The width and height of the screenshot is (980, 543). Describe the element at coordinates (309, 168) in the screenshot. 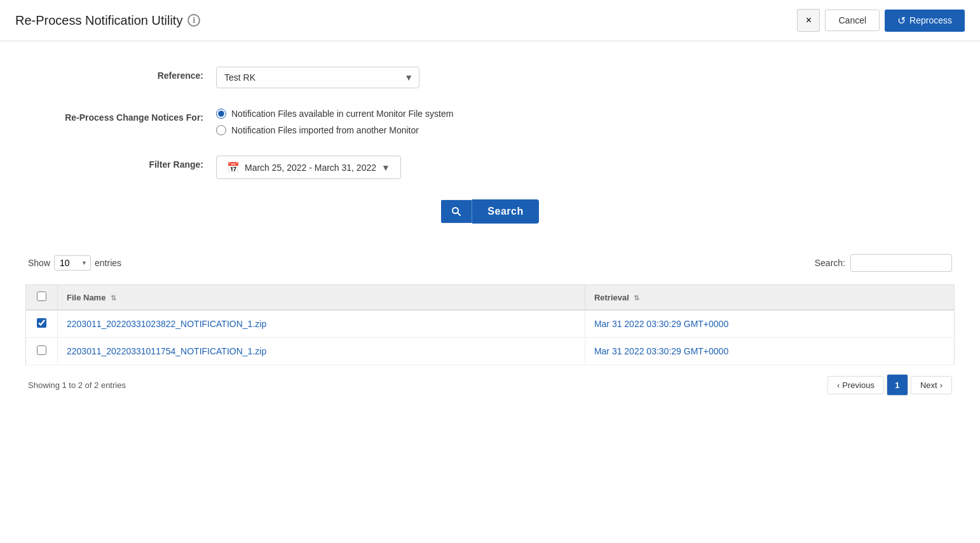

I see `filter-range-button: 📅 March 25, 2022 - March 31, 2022 ▼` at that location.